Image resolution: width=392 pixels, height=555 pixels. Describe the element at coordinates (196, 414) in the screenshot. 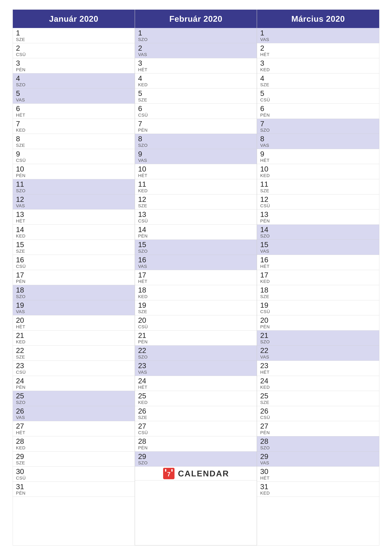

I see `day-row: 26SZE` at that location.